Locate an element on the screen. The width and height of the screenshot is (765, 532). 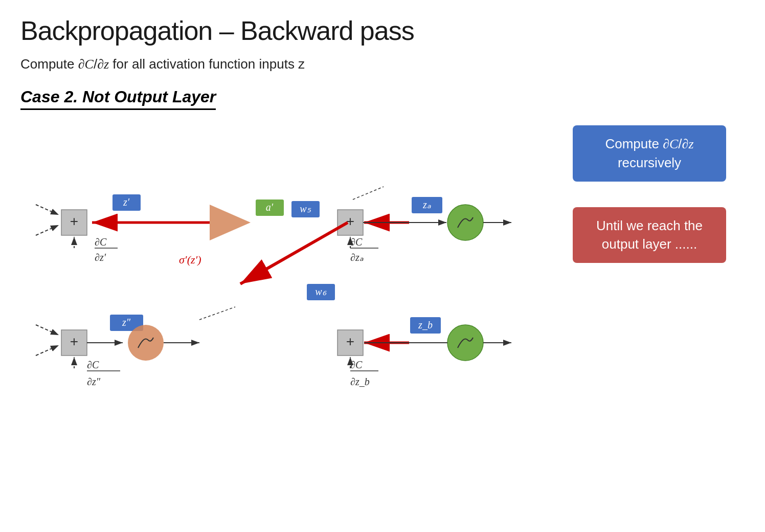
page-title: Backpropagation – Backward pass is located at coordinates (382, 31).